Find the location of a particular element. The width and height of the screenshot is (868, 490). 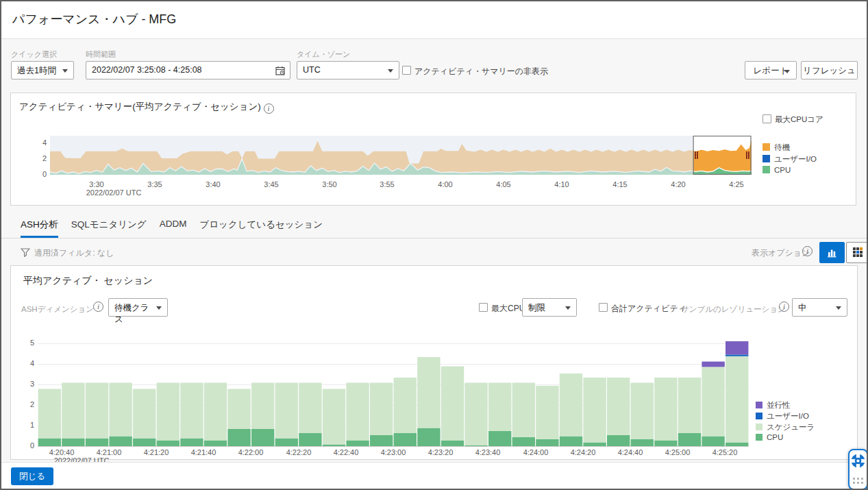

x-tick-label: 4:24:20 is located at coordinates (584, 452).